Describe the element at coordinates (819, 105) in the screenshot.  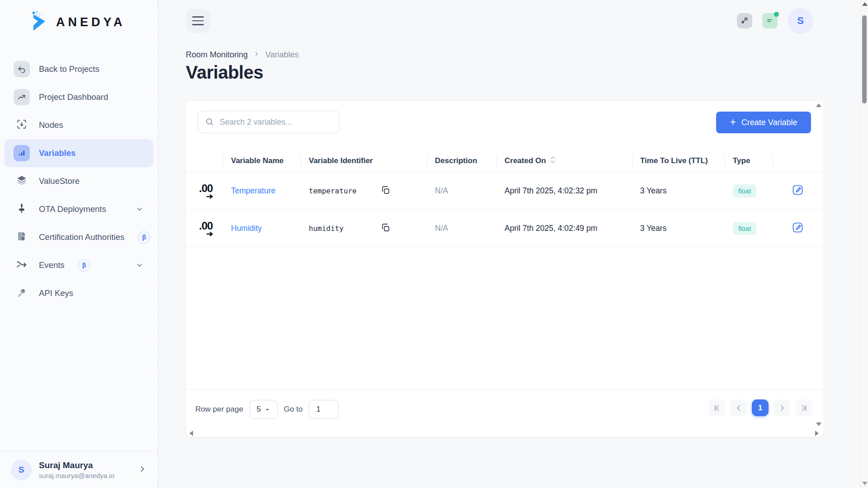
I see `card-scroll-up-arrow` at that location.